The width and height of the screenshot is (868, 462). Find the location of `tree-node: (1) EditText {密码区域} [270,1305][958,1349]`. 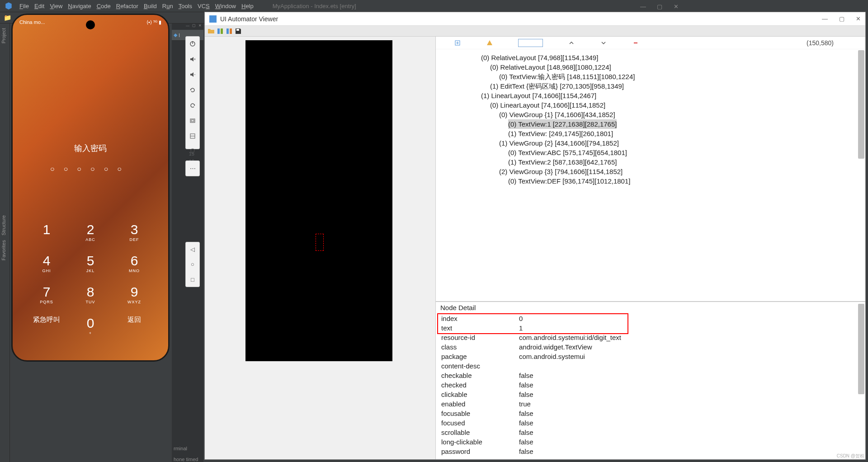

tree-node: (1) EditText {密码区域} [270,1305][958,1349] is located at coordinates (564, 86).